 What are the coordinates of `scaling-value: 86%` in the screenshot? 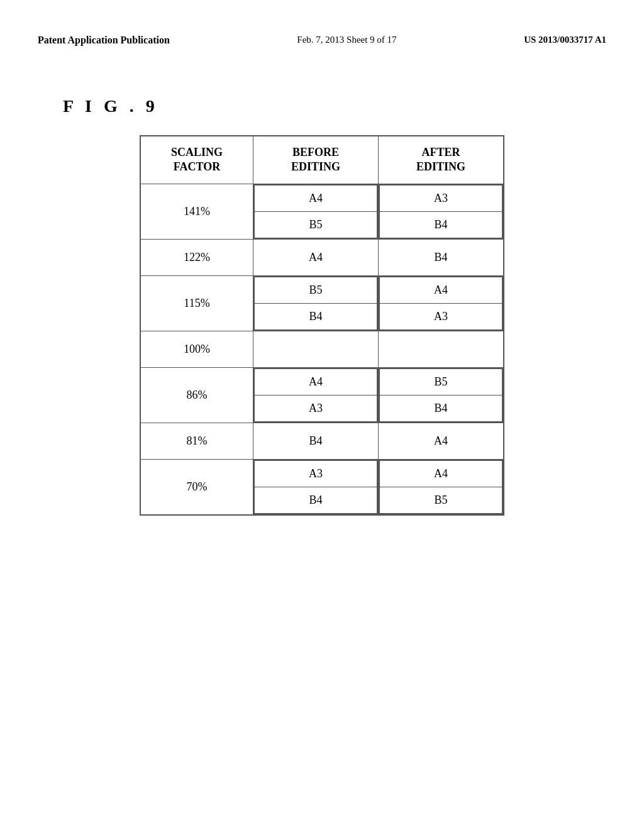 It's located at (196, 395).